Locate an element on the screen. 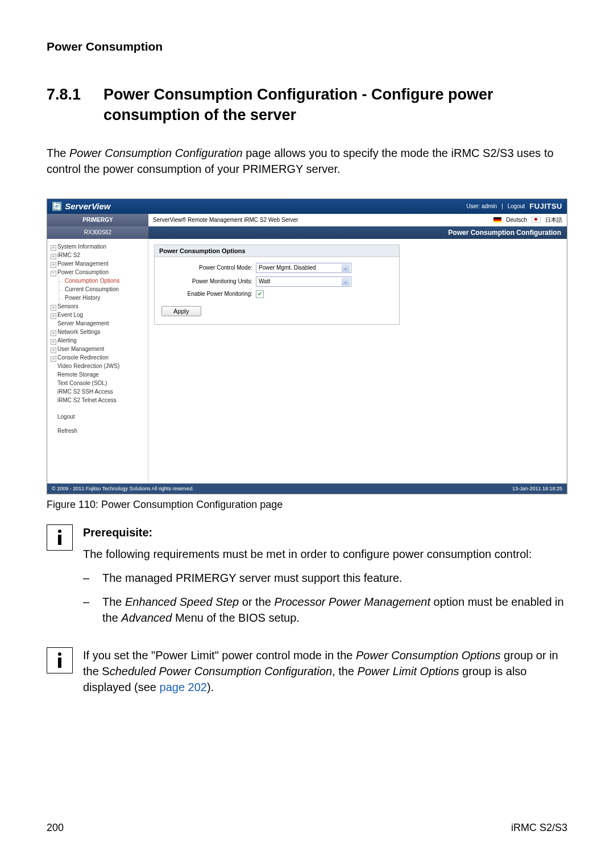 This screenshot has height=868, width=614. note-paragraph: If you set the "Power Limit" power contr… is located at coordinates (325, 671).